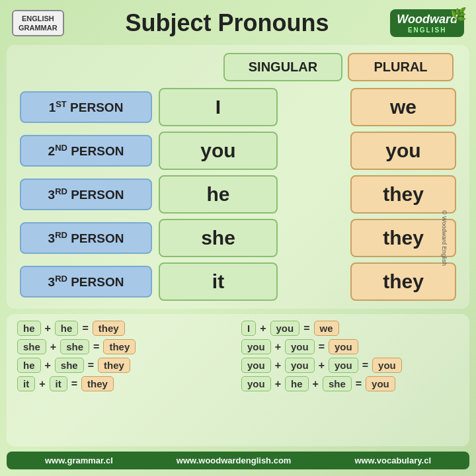 This screenshot has width=476, height=476. I want to click on pronoun-plural-you2: you, so click(403, 151).